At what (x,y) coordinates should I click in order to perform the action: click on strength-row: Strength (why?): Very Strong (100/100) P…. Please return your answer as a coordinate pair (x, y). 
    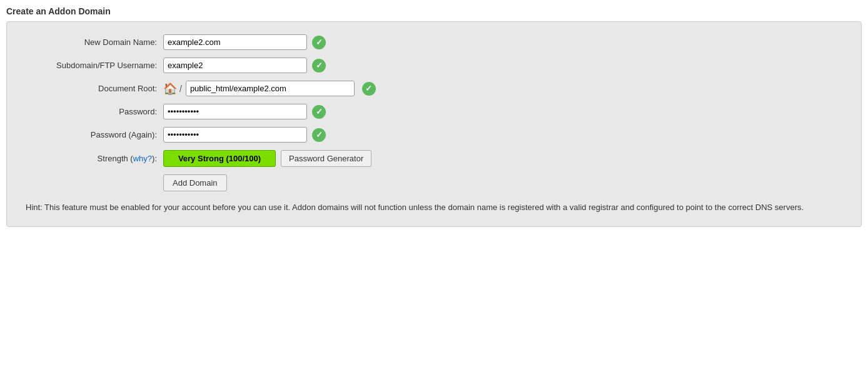
    Looking at the image, I should click on (434, 159).